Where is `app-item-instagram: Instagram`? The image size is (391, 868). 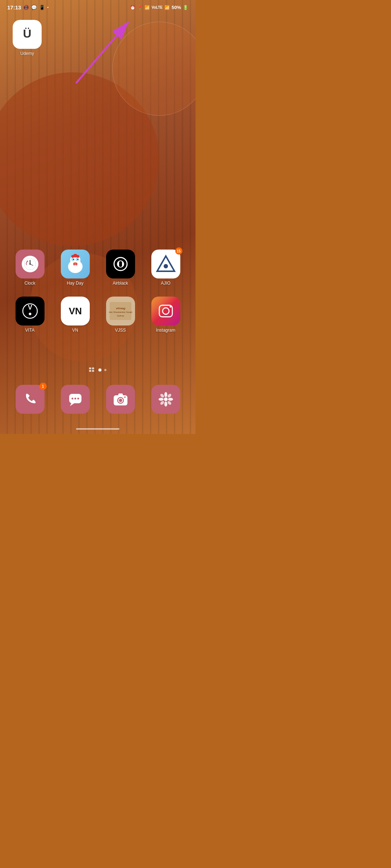 app-item-instagram: Instagram is located at coordinates (166, 315).